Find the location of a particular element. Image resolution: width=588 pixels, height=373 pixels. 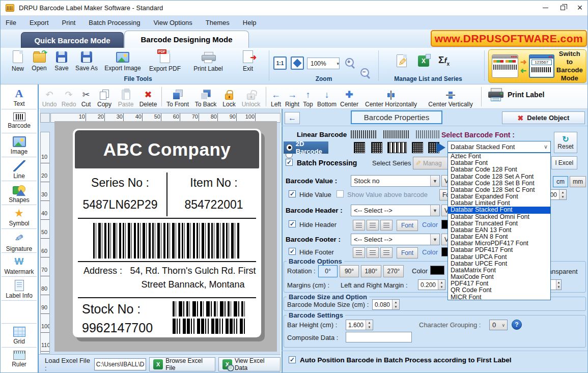

stacked-2d-barcode-object is located at coordinates (209, 318).